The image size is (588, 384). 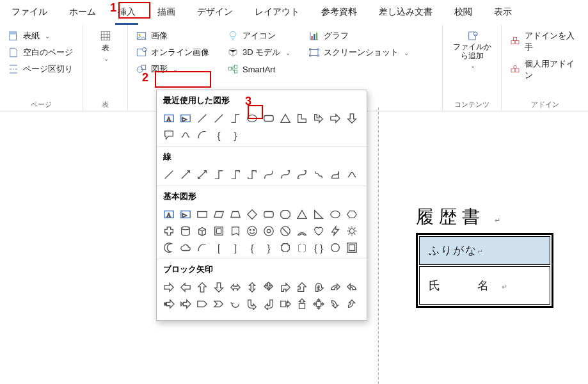 I want to click on shape-bevel, so click(x=219, y=231).